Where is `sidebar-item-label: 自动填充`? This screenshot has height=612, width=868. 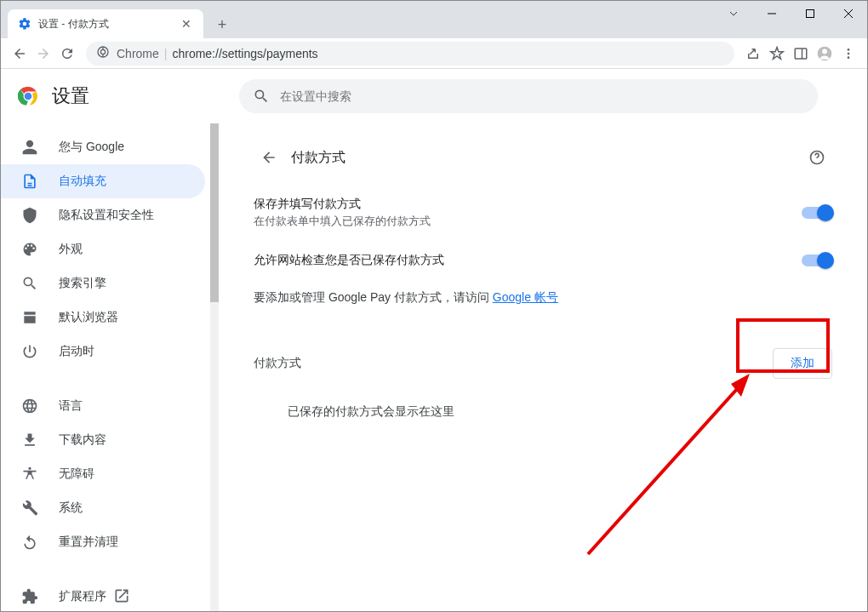 sidebar-item-label: 自动填充 is located at coordinates (83, 181).